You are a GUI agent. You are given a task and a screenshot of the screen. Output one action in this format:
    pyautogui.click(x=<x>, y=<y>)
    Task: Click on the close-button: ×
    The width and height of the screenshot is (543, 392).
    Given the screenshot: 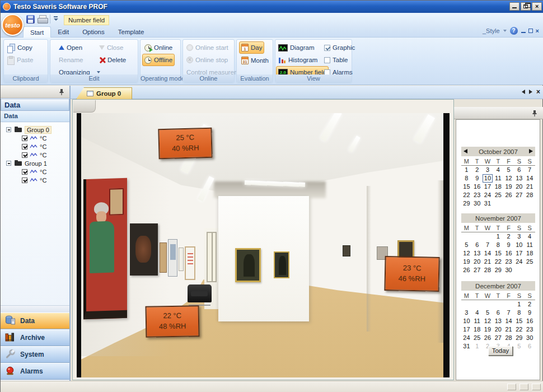 What is the action you would take?
    pyautogui.click(x=537, y=7)
    